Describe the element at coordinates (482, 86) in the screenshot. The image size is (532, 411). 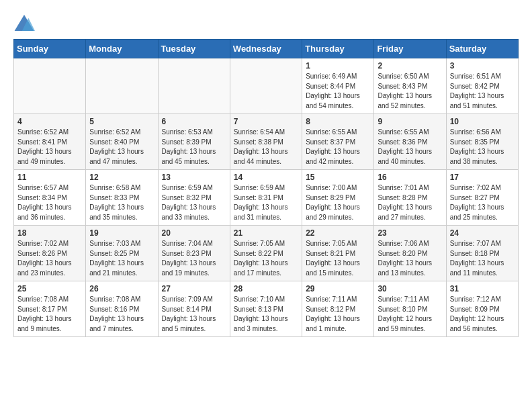
I see `calendar-cell: 3Sunrise: 6:51 AMSunset: 8:42 PMDaylight…` at that location.